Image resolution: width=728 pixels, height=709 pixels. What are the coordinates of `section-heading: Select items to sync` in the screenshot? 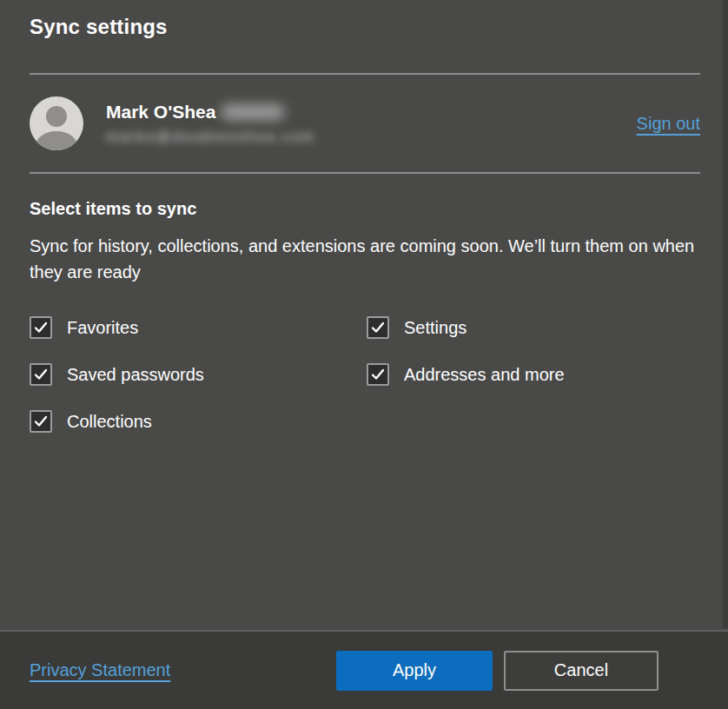 It's located at (113, 209).